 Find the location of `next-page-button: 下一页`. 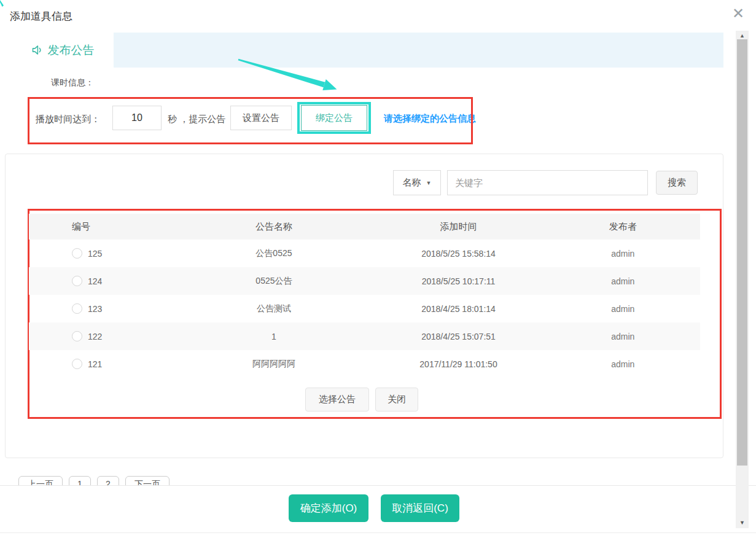

next-page-button: 下一页 is located at coordinates (147, 480).